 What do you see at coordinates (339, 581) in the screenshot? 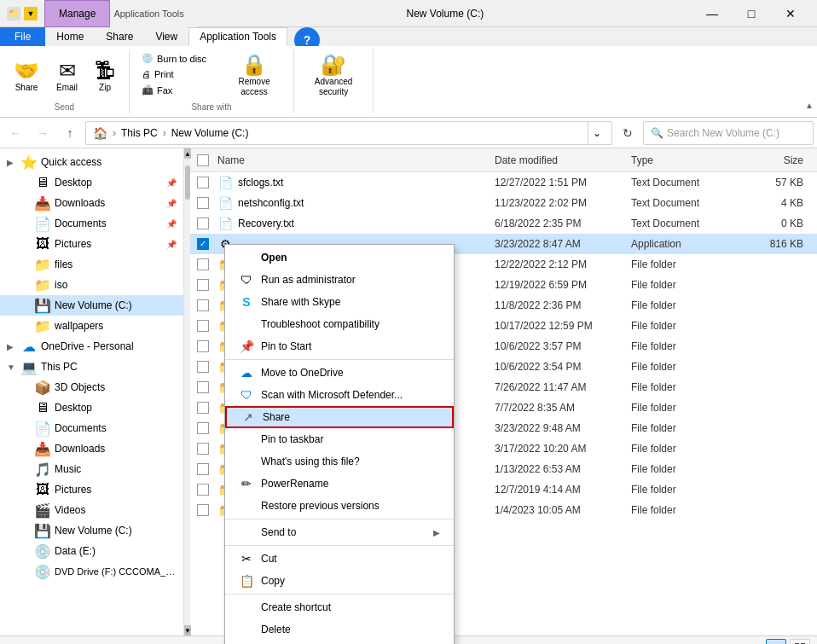
I see `ctx-copy: 📋 Copy` at bounding box center [339, 581].